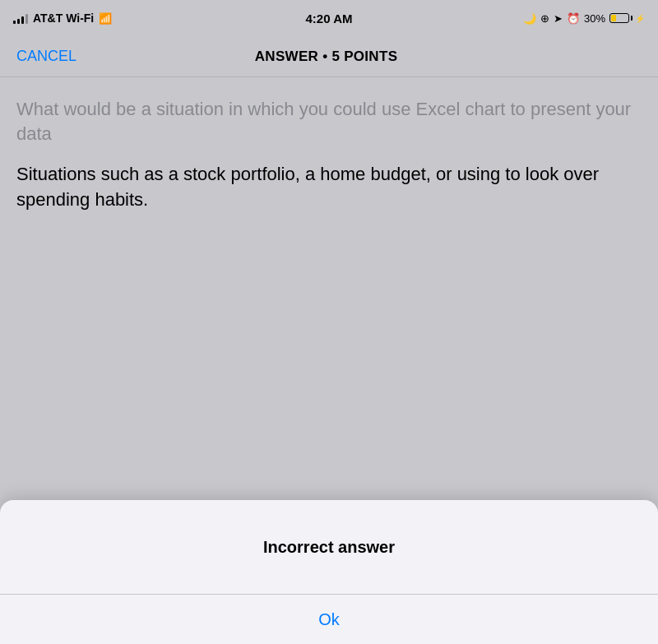  Describe the element at coordinates (329, 547) in the screenshot. I see `modal-title-area: Incorrect answer` at that location.